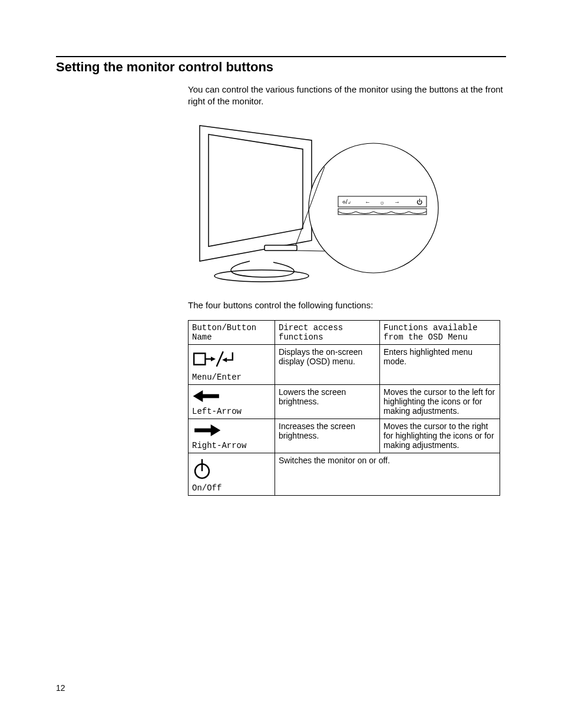 Image resolution: width=562 pixels, height=728 pixels. Describe the element at coordinates (347, 305) in the screenshot. I see `table-caption: The four buttons control the following f…` at that location.